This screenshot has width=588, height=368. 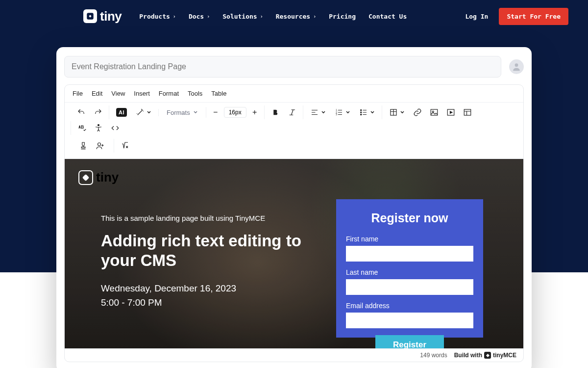 What do you see at coordinates (410, 272) in the screenshot?
I see `last-name-label: Last name` at bounding box center [410, 272].